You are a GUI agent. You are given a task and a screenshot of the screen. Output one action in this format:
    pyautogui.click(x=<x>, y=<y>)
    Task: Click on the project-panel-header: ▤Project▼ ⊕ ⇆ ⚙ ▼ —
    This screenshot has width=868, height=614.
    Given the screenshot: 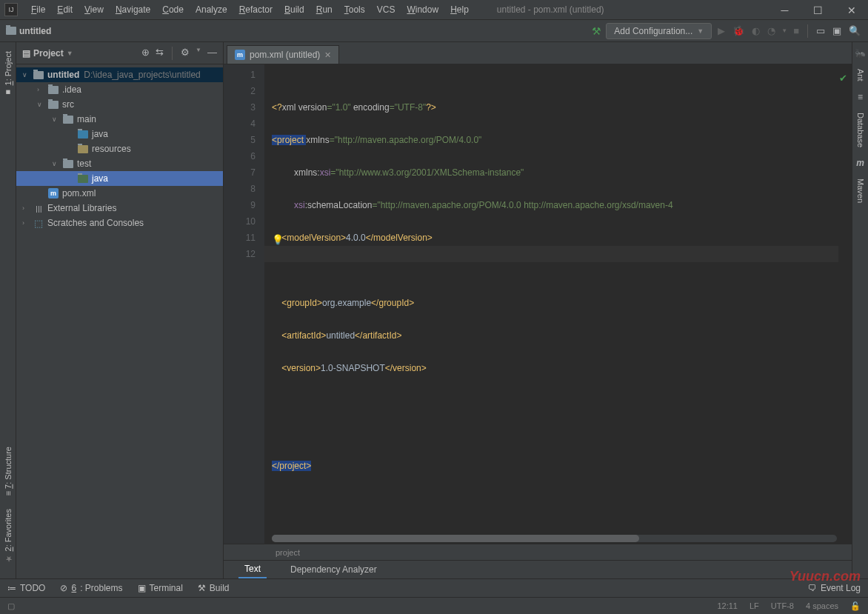 What is the action you would take?
    pyautogui.click(x=120, y=53)
    